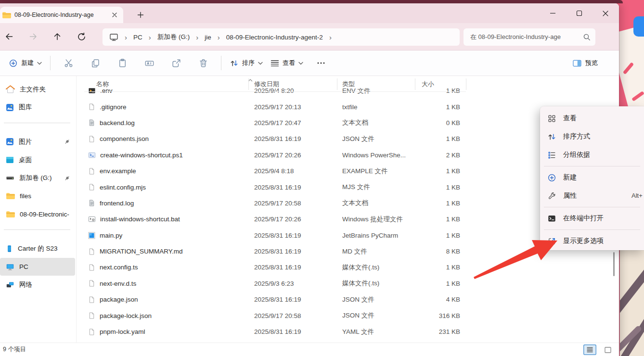  What do you see at coordinates (639, 26) in the screenshot?
I see `desktop-app-icon` at bounding box center [639, 26].